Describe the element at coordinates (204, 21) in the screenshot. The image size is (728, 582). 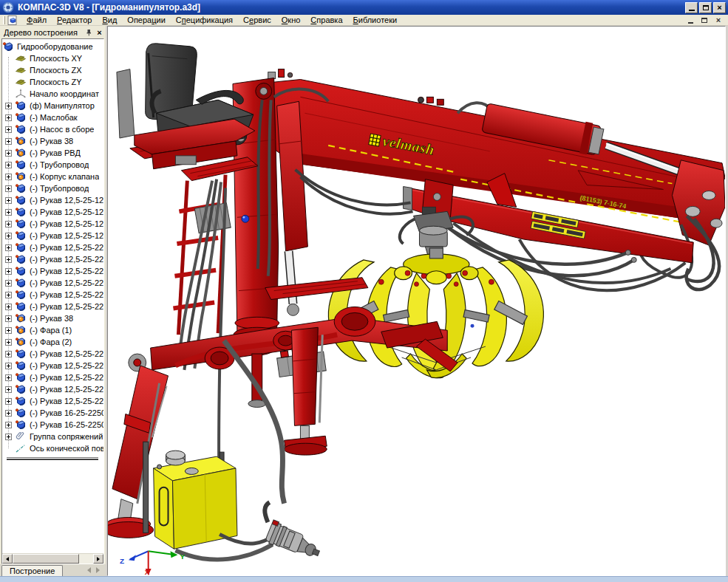
I see `menu-item-4: Спецификация` at that location.